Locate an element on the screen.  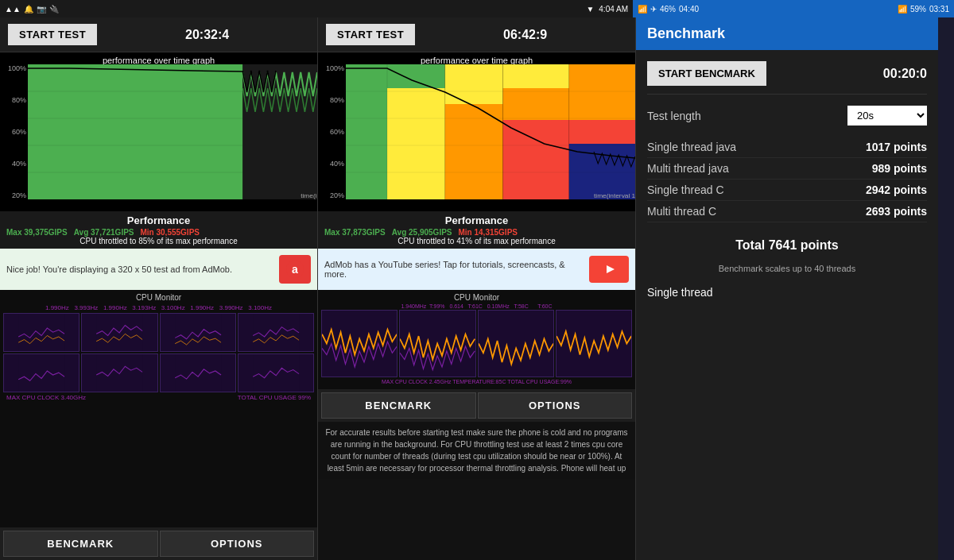
left-panel-header: START TEST 20:32:4 is located at coordinates (159, 35).